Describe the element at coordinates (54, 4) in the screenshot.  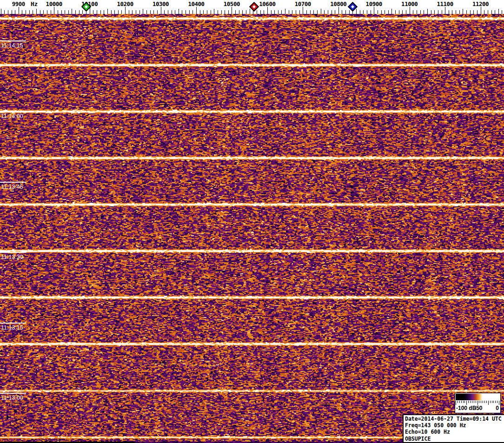
I see `frequency-tick-label: 10000` at that location.